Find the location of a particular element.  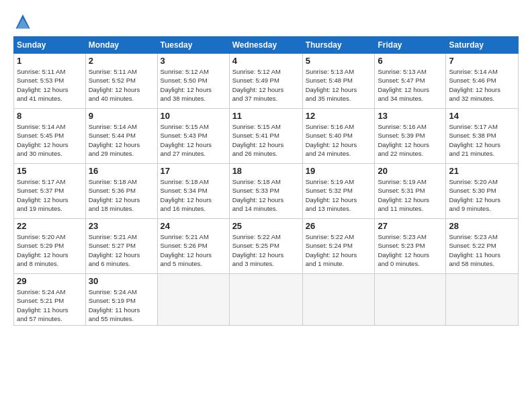

day-info: Sunrise: 5:11 AMSunset: 5:52 PMDaylight:… is located at coordinates (122, 85).